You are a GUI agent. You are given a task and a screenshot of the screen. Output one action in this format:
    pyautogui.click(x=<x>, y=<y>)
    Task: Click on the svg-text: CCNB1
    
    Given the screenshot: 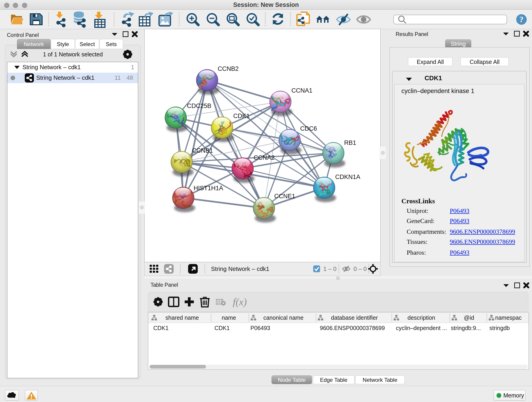 What is the action you would take?
    pyautogui.click(x=203, y=151)
    